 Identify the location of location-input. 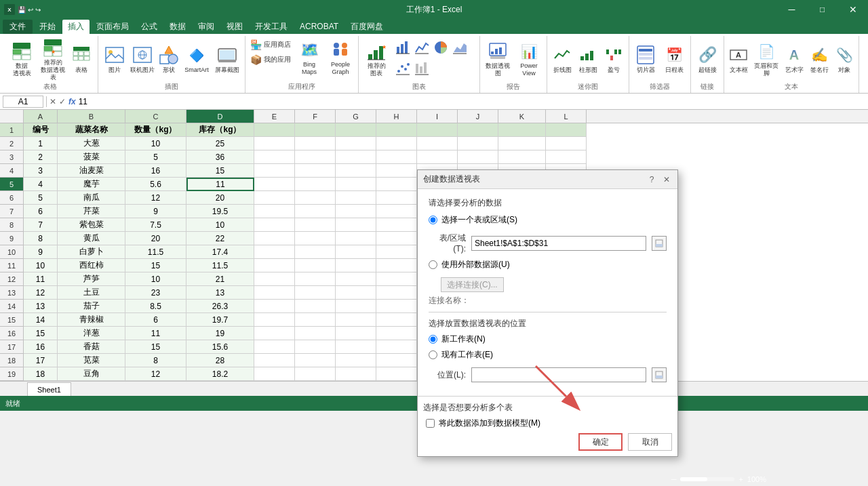
(559, 375).